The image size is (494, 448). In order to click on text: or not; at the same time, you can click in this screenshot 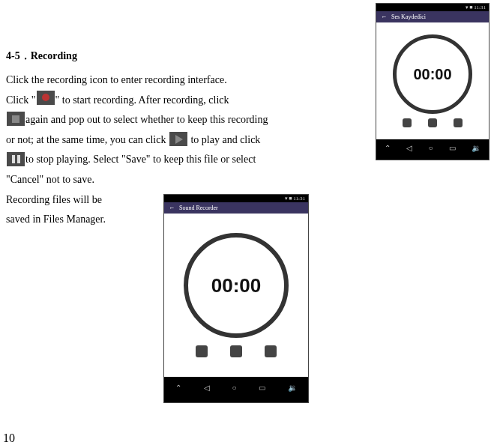, I will do `click(87, 139)`.